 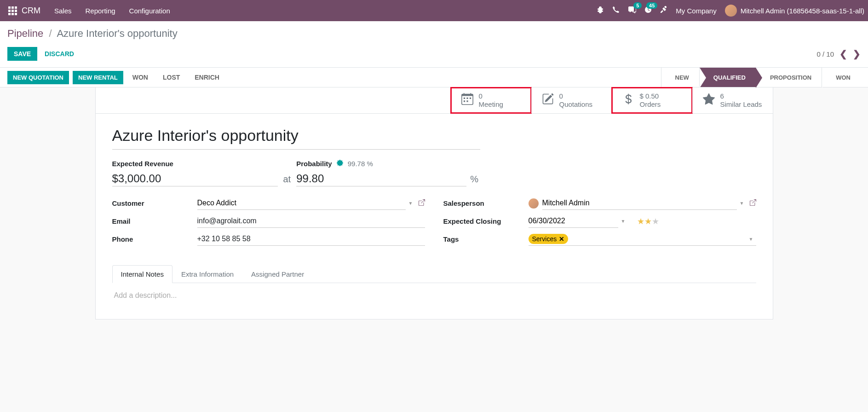 What do you see at coordinates (545, 239) in the screenshot?
I see `tag-label: Services` at bounding box center [545, 239].